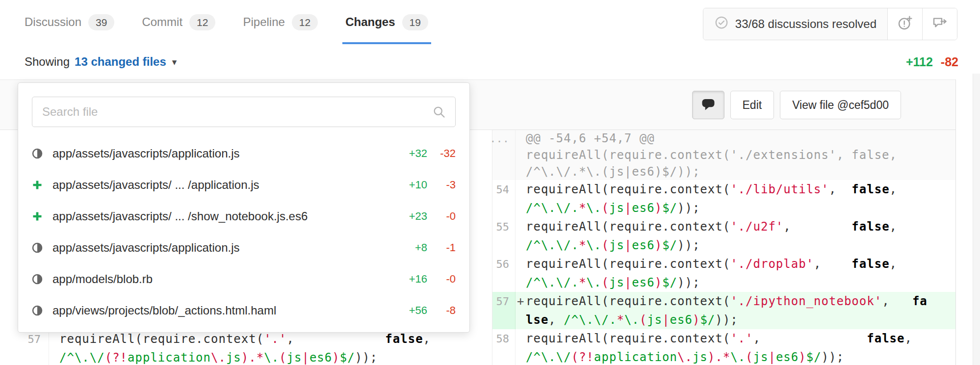 Image resolution: width=980 pixels, height=365 pixels. Describe the element at coordinates (387, 22) in the screenshot. I see `tab-changes: Changes19` at that location.